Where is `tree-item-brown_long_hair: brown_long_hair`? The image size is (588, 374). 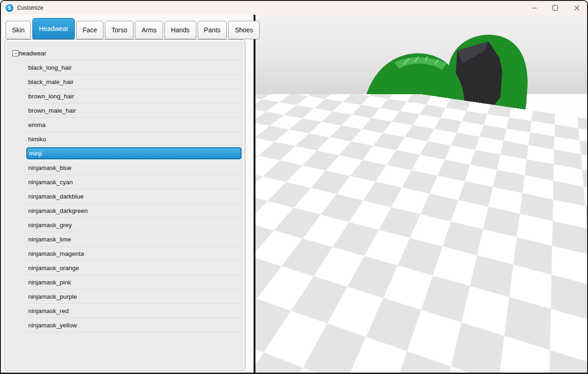 tree-item-brown_long_hair: brown_long_hair is located at coordinates (134, 96).